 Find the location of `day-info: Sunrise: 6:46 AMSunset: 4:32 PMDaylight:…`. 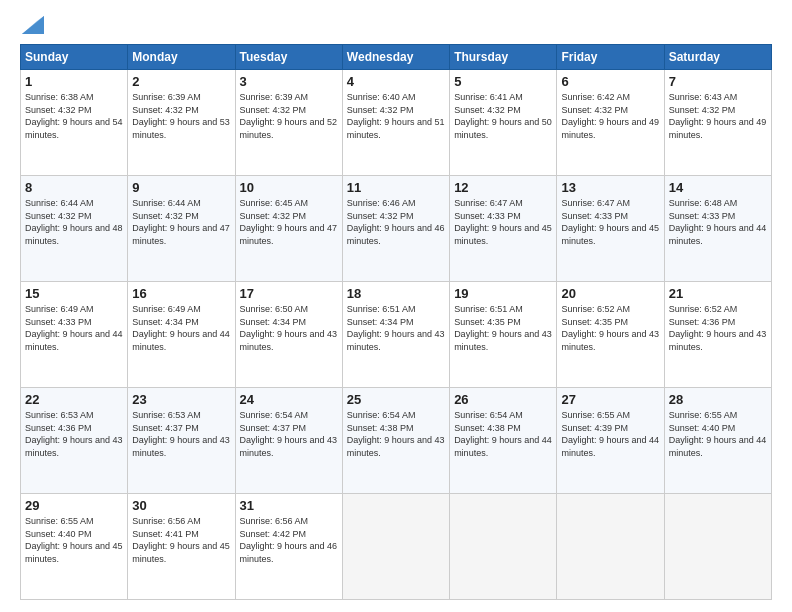

day-info: Sunrise: 6:46 AMSunset: 4:32 PMDaylight:… is located at coordinates (396, 222).